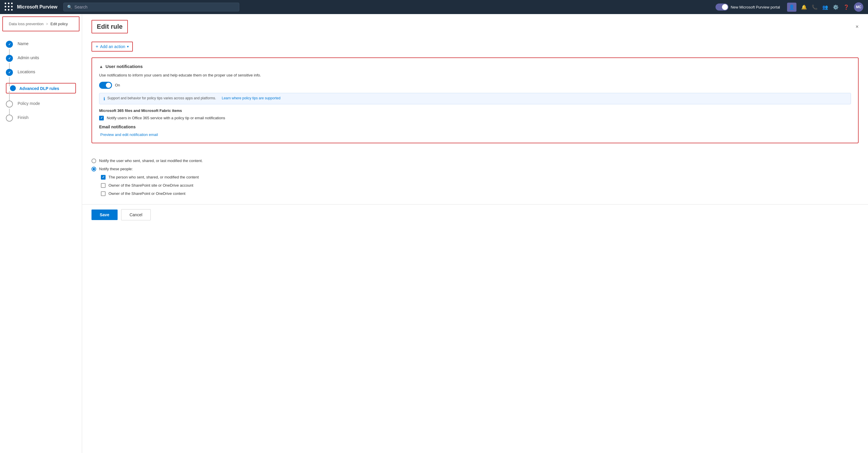 Image resolution: width=868 pixels, height=453 pixels. I want to click on app-logo: Microsoft Purview, so click(37, 7).